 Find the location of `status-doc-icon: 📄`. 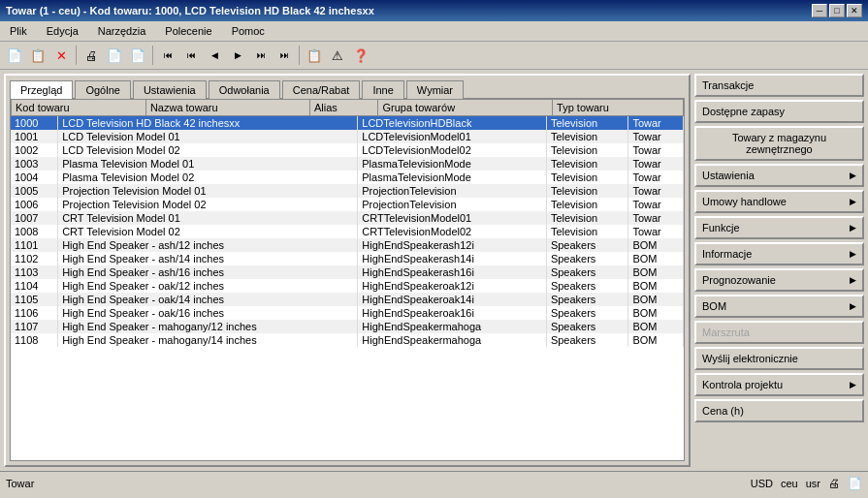

status-doc-icon: 📄 is located at coordinates (855, 483).